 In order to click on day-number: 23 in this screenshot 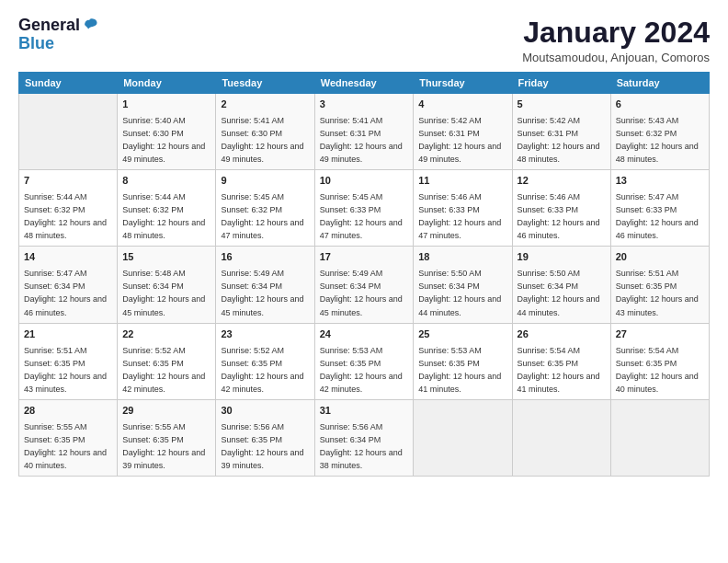, I will do `click(265, 335)`.